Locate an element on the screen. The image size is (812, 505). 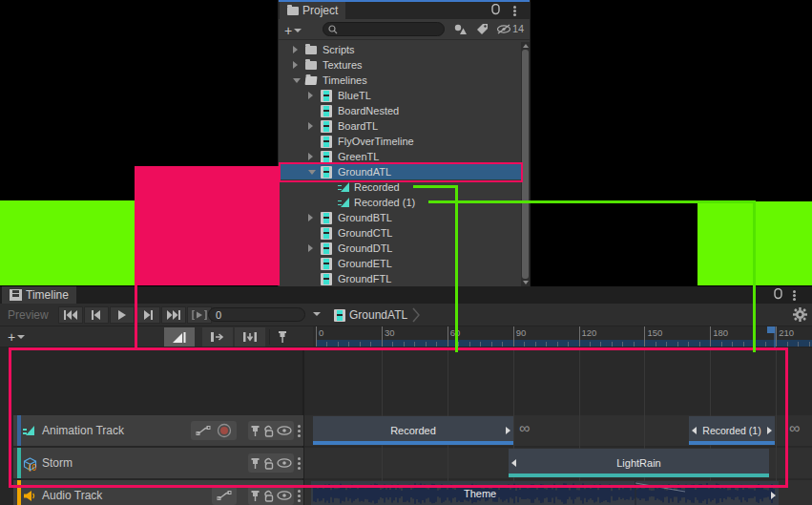
project-tree-item-textures: Textures is located at coordinates (400, 65).